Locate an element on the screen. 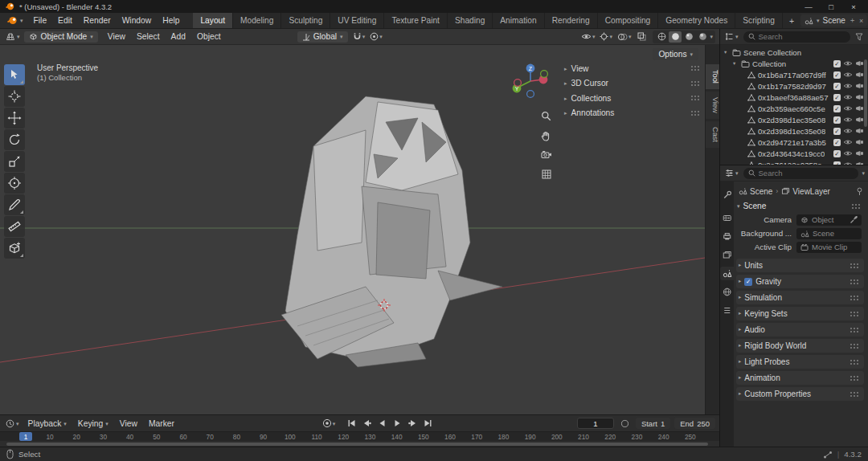 This screenshot has width=868, height=461. gravity-checkbox: ✓ is located at coordinates (748, 282).